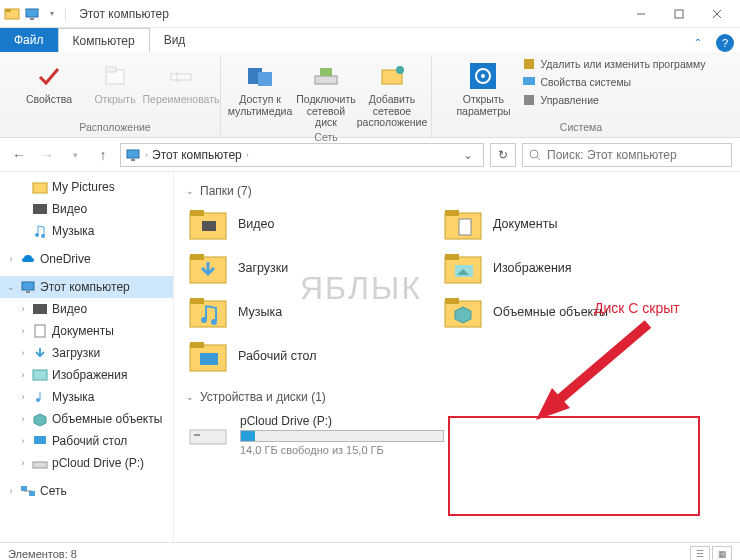 This screenshot has height=560, width=740. I want to click on uninstall-button: Удалить или изменить программу, so click(614, 64).